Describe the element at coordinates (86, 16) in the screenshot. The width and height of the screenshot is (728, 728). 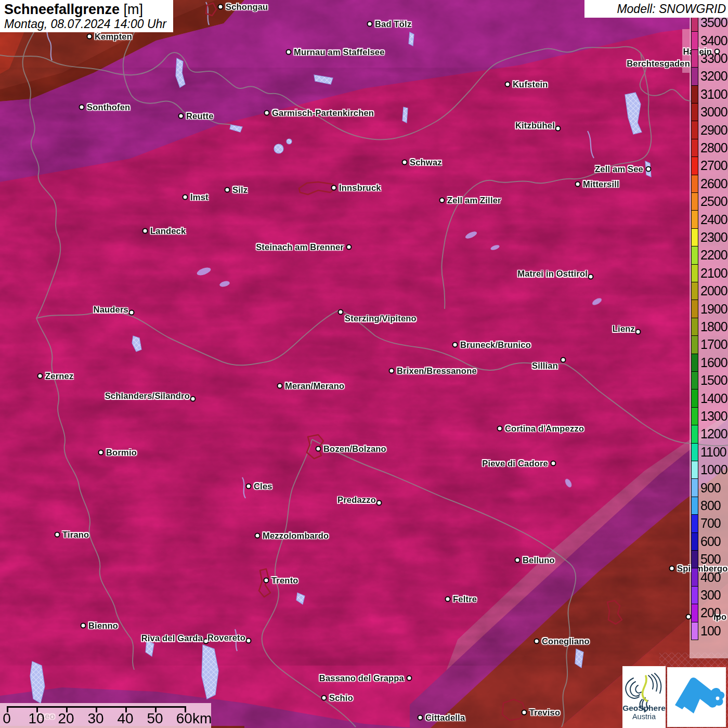
I see `title-box: Schneefallgrenze [m] Montag, 08.07.2024 …` at that location.